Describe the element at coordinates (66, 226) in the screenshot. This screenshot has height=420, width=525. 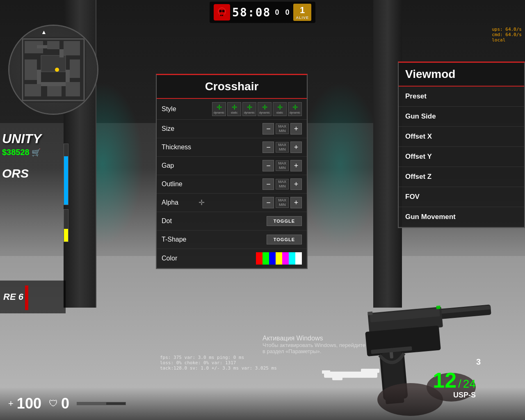
I see `yellow-bar` at that location.